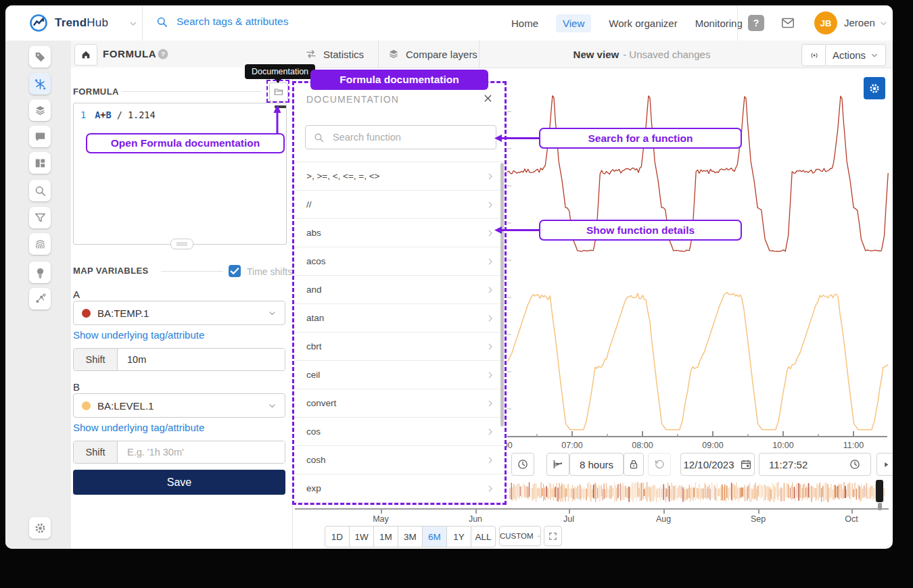 The height and width of the screenshot is (588, 913). Describe the element at coordinates (399, 431) in the screenshot. I see `doc-function-row: cos` at that location.